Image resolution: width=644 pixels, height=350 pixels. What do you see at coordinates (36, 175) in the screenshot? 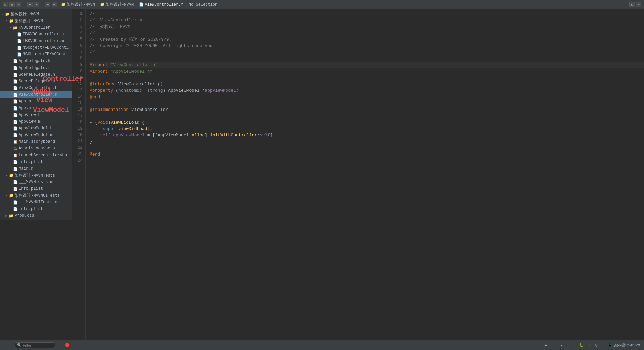
I see `sidebar-item-arch-tests: ▾📁架构设计-MVVMTests` at bounding box center [36, 175].